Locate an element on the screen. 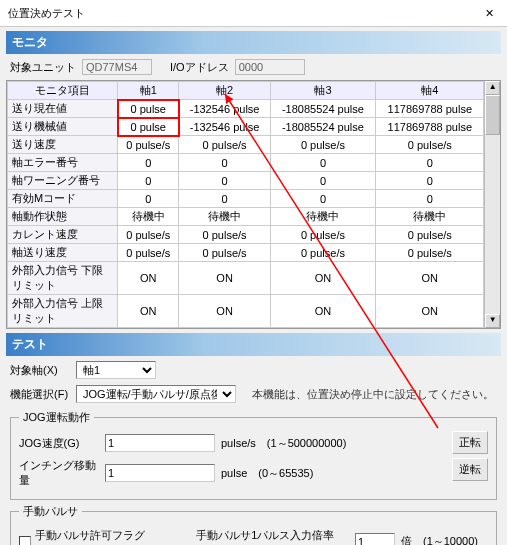 The width and height of the screenshot is (507, 545). inching-input is located at coordinates (160, 473).